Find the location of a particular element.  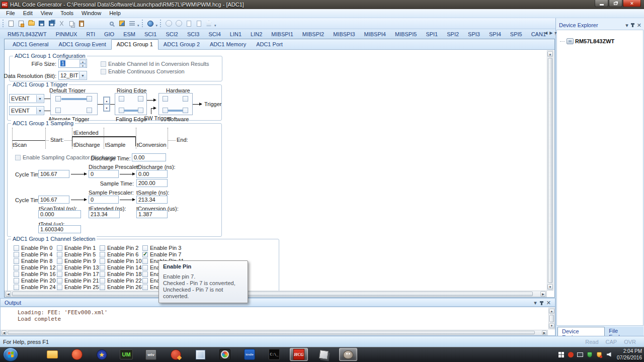

module-tab: RTI is located at coordinates (91, 34).